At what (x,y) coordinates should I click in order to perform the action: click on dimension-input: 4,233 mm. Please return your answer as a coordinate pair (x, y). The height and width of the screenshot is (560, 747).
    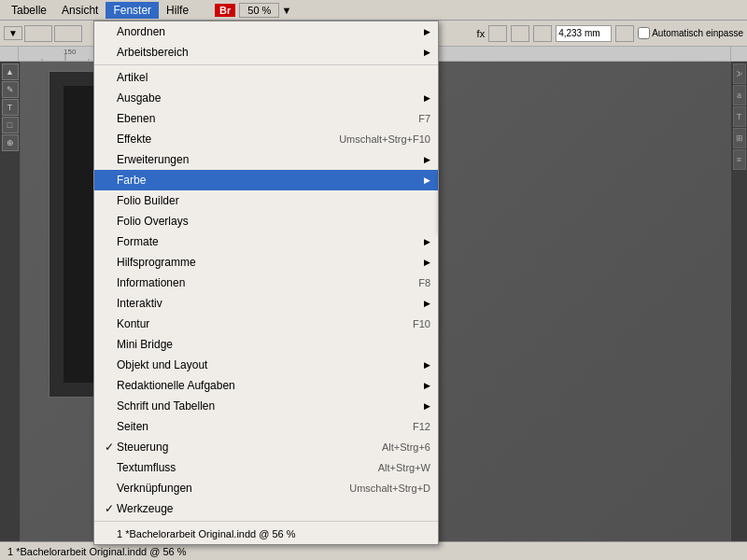
    Looking at the image, I should click on (584, 34).